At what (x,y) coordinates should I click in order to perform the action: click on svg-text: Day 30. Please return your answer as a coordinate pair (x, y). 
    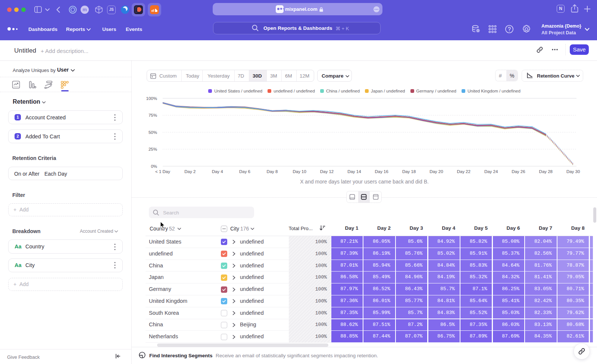
    Looking at the image, I should click on (573, 172).